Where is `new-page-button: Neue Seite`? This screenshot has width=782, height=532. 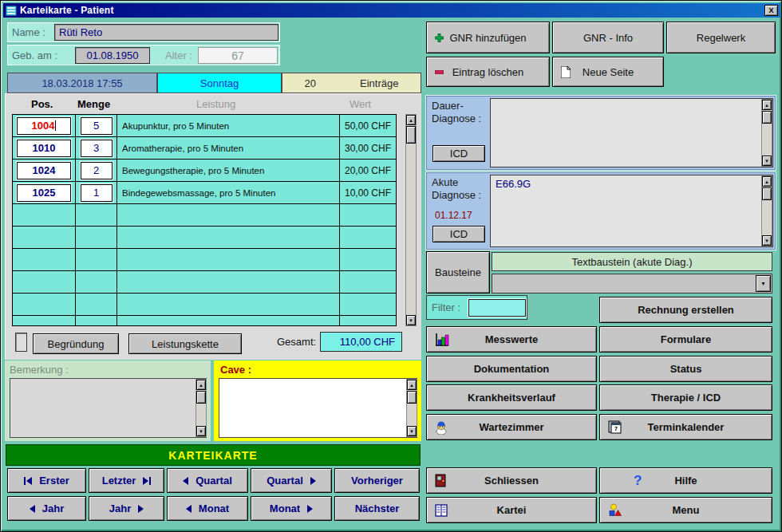 new-page-button: Neue Seite is located at coordinates (608, 72).